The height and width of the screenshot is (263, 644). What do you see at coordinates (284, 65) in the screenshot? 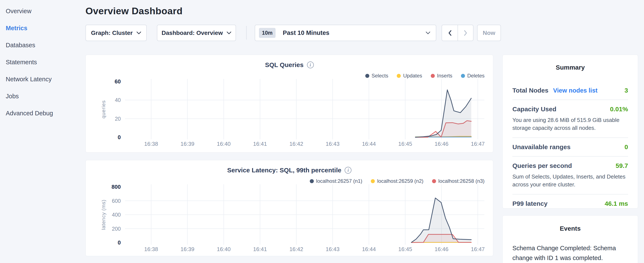
I see `chart-title: SQL Queries` at bounding box center [284, 65].